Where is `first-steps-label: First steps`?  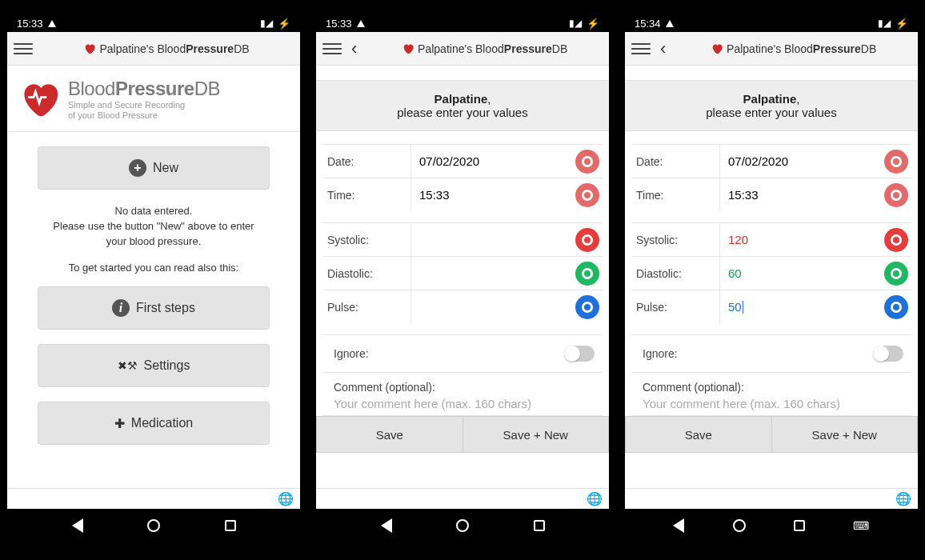 first-steps-label: First steps is located at coordinates (166, 308).